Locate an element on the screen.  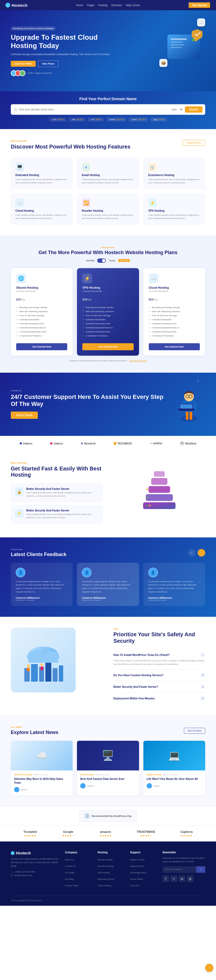
social-facebook: f is located at coordinates (166, 879).